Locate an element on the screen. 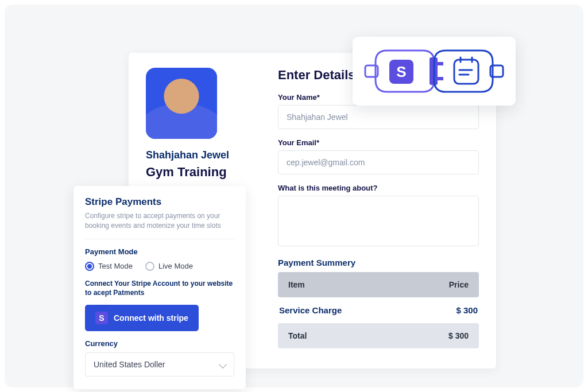 The height and width of the screenshot is (392, 588). person-name: Shahjahan Jewel is located at coordinates (203, 155).